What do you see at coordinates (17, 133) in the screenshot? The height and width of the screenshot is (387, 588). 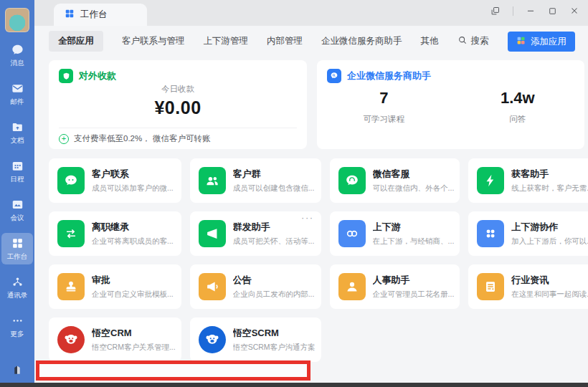 I see `sidebar-item-docs: 文档` at bounding box center [17, 133].